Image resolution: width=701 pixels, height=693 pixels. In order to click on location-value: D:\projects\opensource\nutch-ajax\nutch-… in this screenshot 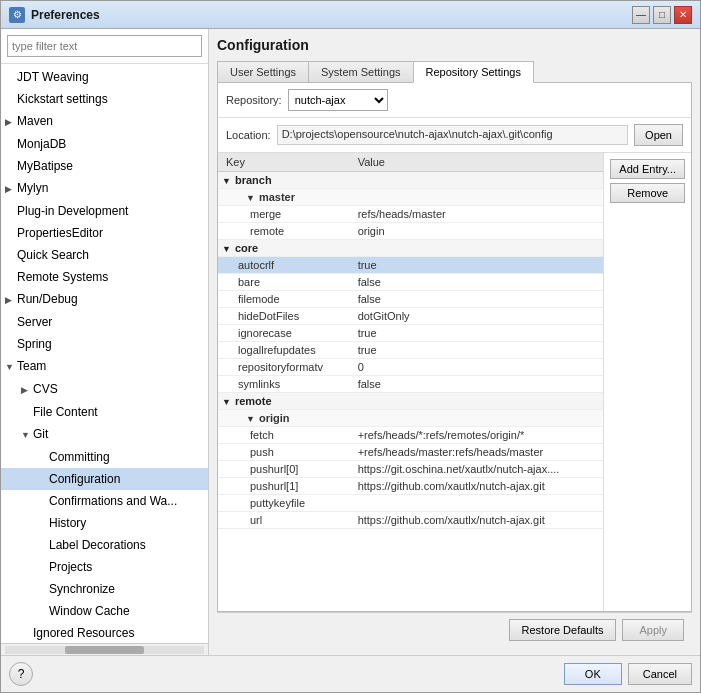, I will do `click(452, 135)`.